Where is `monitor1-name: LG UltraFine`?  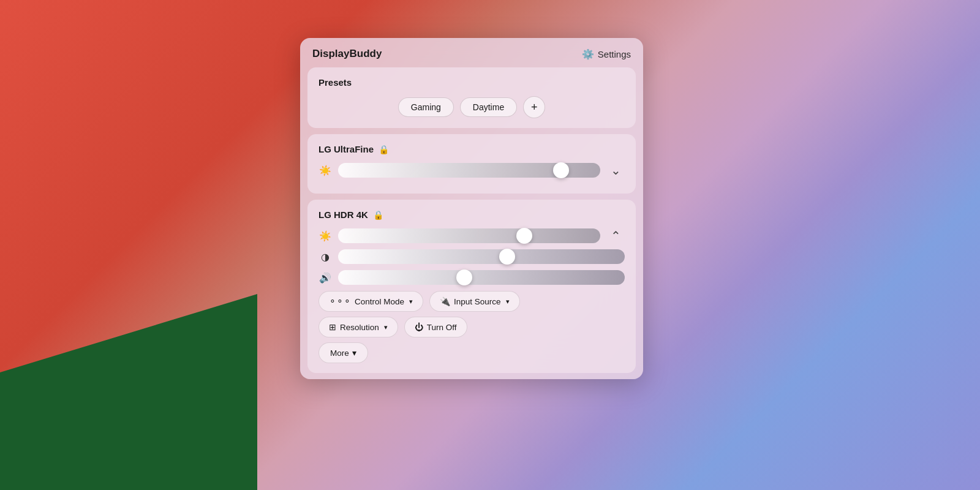 monitor1-name: LG UltraFine is located at coordinates (346, 149).